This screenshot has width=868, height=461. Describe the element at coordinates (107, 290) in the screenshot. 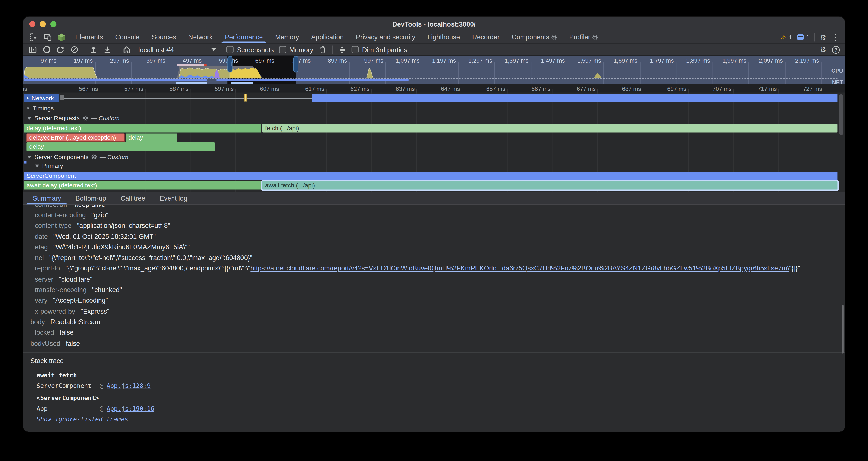

I see `header-value: "chunked"` at that location.